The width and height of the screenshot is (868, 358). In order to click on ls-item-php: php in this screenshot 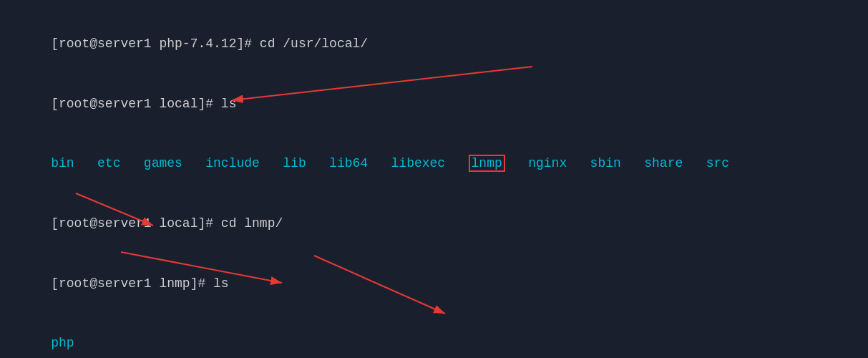, I will do `click(62, 343)`.